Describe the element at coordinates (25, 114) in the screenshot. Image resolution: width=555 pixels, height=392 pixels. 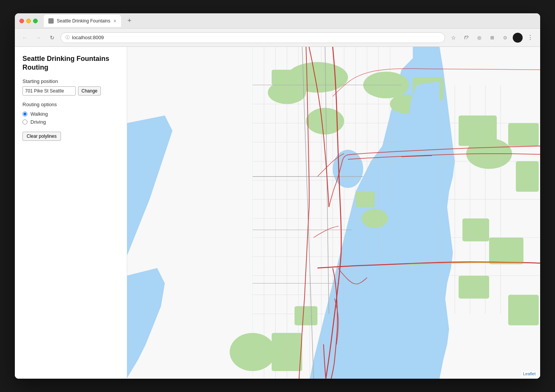
I see `walking-radio` at that location.